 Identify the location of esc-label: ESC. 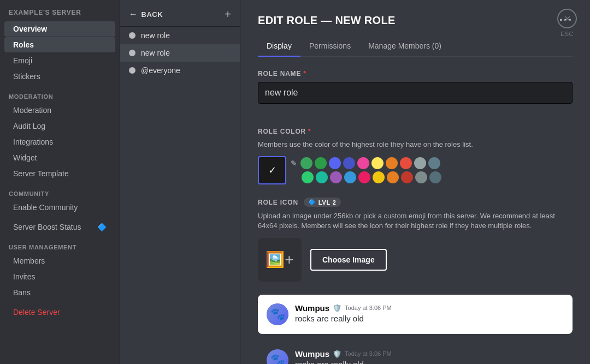
(567, 34).